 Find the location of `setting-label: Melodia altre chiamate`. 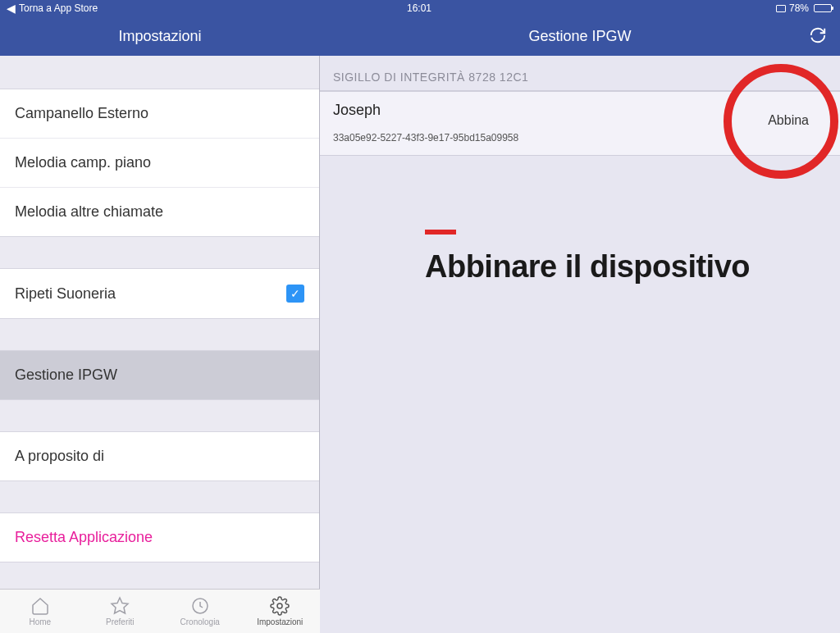

setting-label: Melodia altre chiamate is located at coordinates (89, 212).